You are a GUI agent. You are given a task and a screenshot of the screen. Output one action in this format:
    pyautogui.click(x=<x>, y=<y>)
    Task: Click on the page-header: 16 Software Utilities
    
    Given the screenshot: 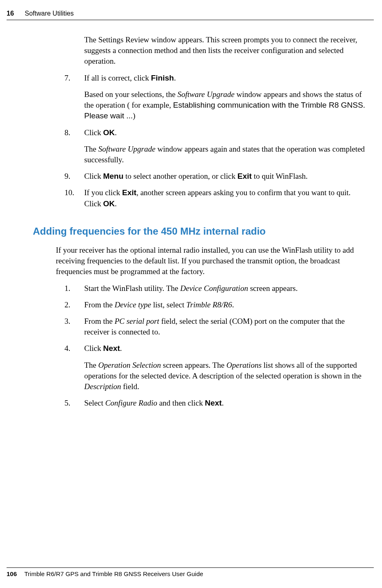 What is the action you would take?
    pyautogui.click(x=190, y=15)
    